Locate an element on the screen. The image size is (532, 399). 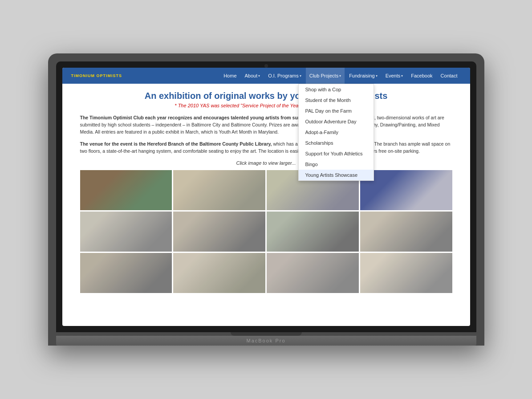
about-chevron-icon: ▾ is located at coordinates (259, 76).